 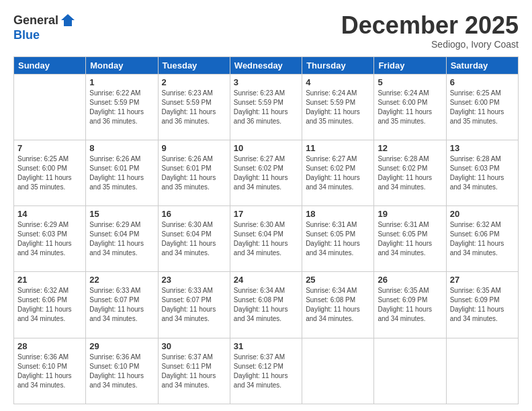 What do you see at coordinates (27, 35) in the screenshot?
I see `logo-blue-text: Blue` at bounding box center [27, 35].